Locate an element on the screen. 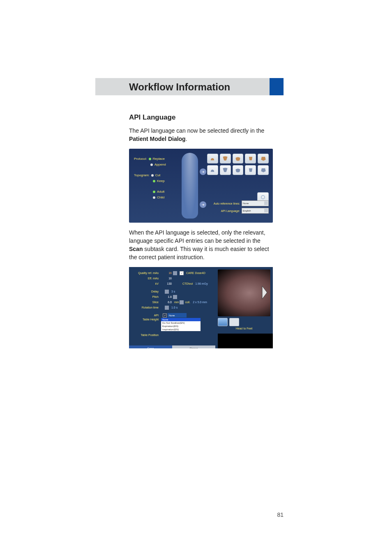 The image size is (392, 555). pmd-options-panel: Protocol: Replace Append Topogram: is located at coordinates (157, 181).